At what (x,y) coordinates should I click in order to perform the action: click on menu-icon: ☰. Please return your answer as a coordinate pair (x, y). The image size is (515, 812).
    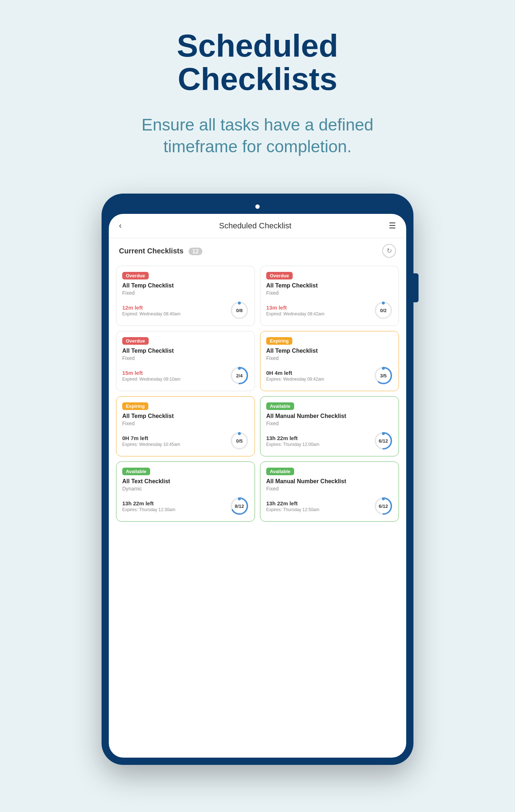
    Looking at the image, I should click on (392, 226).